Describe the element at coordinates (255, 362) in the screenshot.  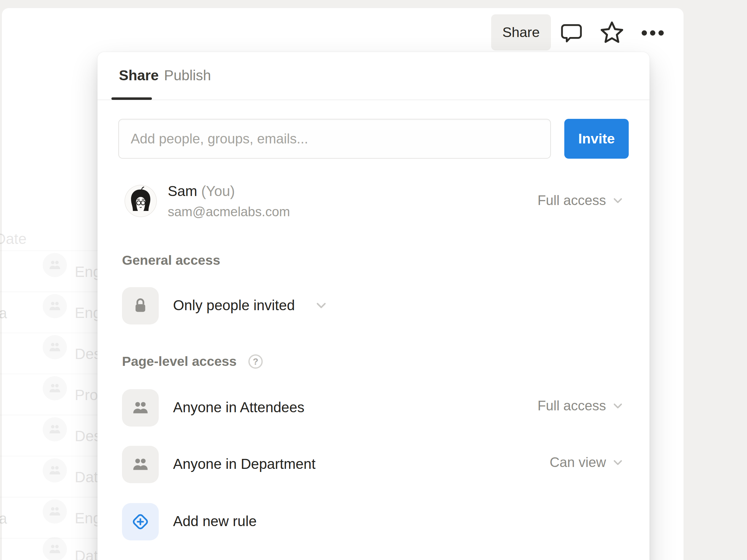
I see `help-icon: ?` at that location.